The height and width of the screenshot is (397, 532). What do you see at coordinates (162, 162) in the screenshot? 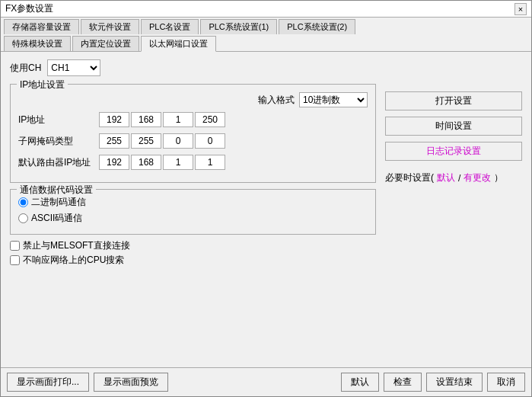
I see `gateway-fields` at bounding box center [162, 162].